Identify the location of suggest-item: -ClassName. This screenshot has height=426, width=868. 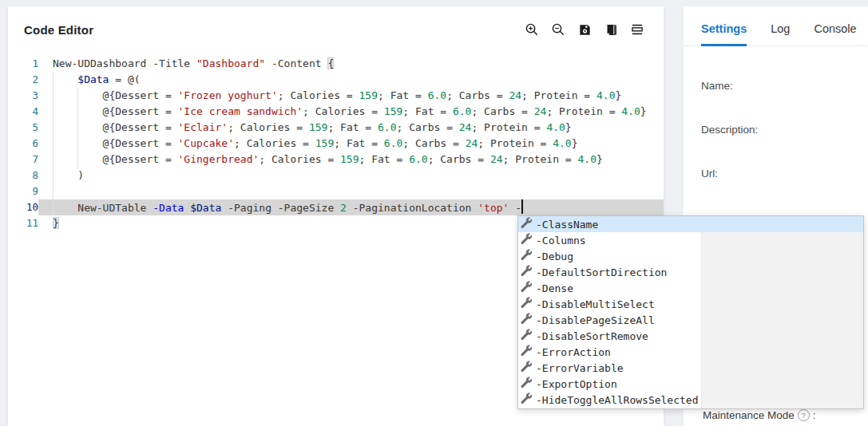
(691, 224).